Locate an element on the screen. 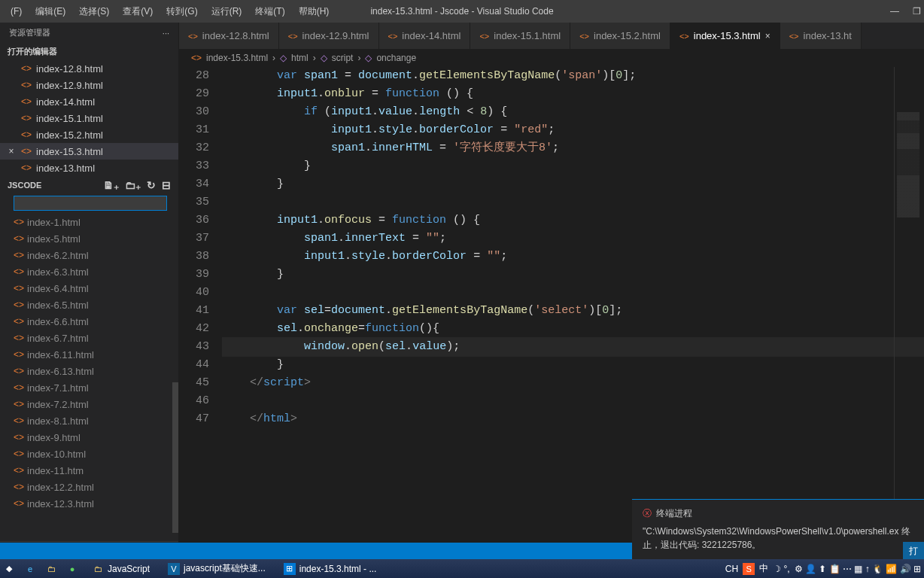 Image resolution: width=924 pixels, height=578 pixels. minimap is located at coordinates (908, 165).